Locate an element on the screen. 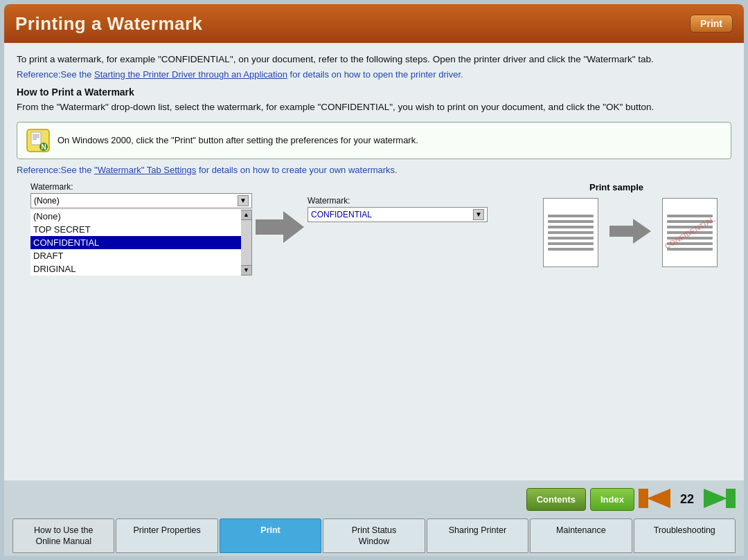  scroll-track is located at coordinates (247, 242).